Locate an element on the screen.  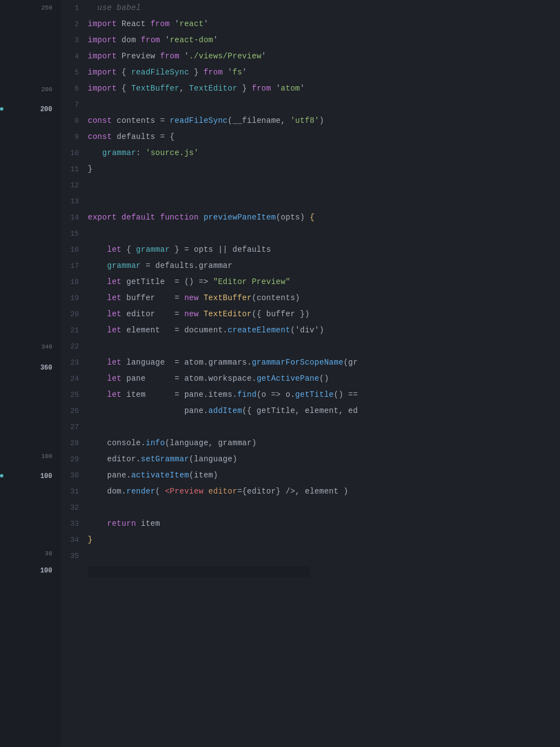
code-line: 14export default function previewPaneIte… is located at coordinates (311, 218).